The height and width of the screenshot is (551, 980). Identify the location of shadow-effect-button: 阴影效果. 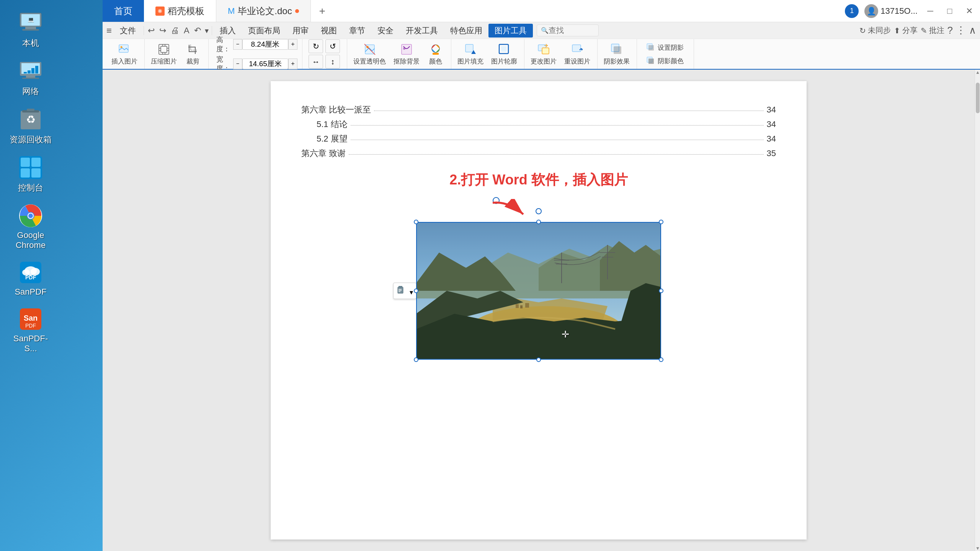
(617, 54).